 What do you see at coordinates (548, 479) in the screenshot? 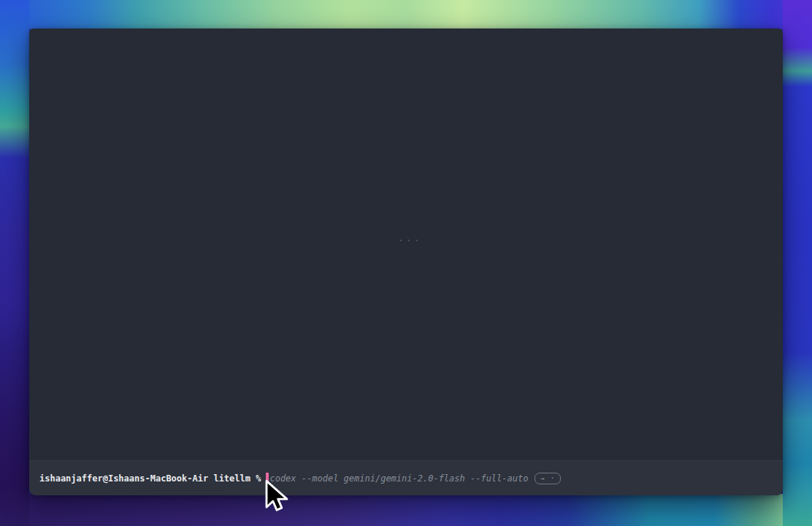
I see `tab-accept-hint-badge: → ·` at bounding box center [548, 479].